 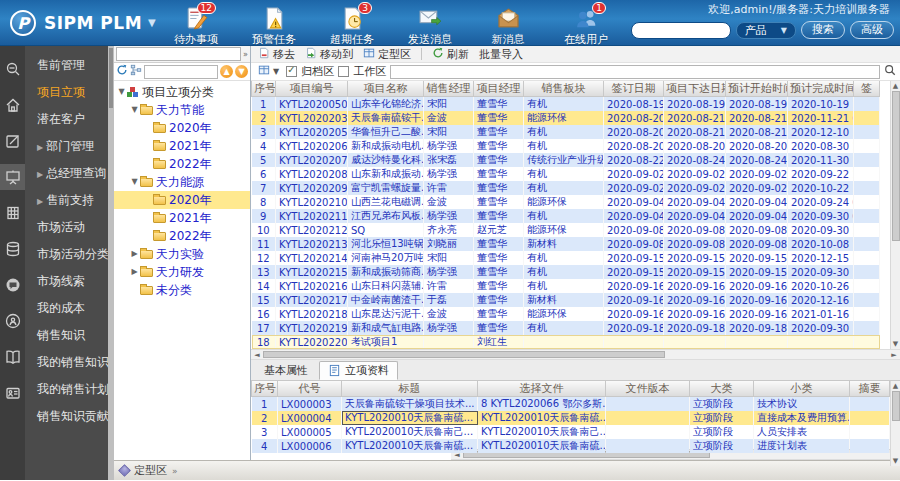 What do you see at coordinates (226, 72) in the screenshot?
I see `tree-search-up-button: ▲` at bounding box center [226, 72].